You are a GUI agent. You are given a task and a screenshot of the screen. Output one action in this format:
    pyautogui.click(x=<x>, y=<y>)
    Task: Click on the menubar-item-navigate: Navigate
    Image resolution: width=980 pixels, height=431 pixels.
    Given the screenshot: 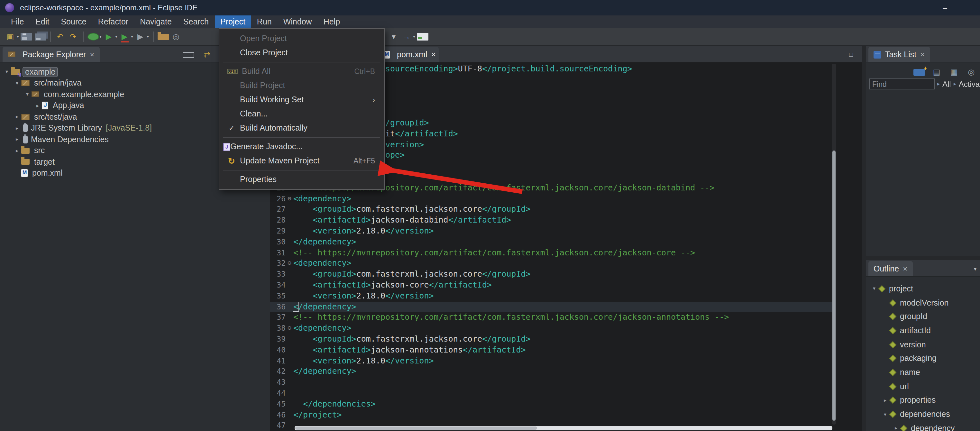 What is the action you would take?
    pyautogui.click(x=156, y=22)
    